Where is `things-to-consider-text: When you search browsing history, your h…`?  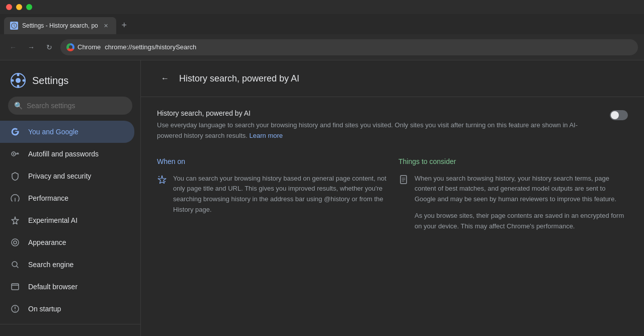 things-to-consider-text: When you search browsing history, your h… is located at coordinates (521, 203).